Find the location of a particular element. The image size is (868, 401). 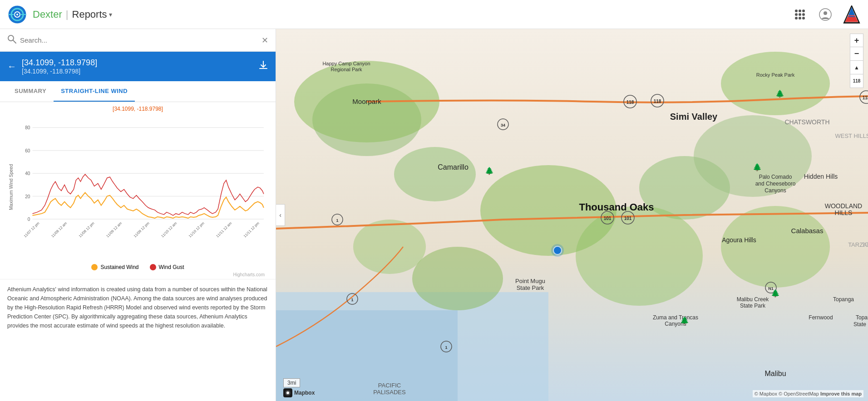

athenium-logo is located at coordinates (852, 15).